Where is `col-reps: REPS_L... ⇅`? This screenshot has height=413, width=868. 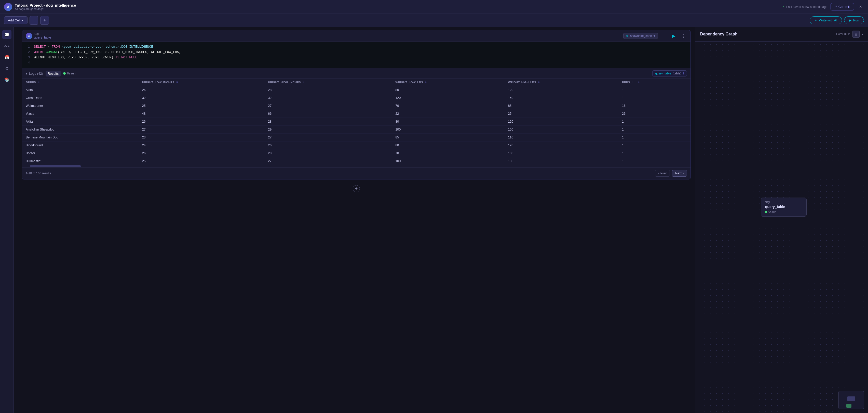
col-reps: REPS_L... ⇅ is located at coordinates (654, 83).